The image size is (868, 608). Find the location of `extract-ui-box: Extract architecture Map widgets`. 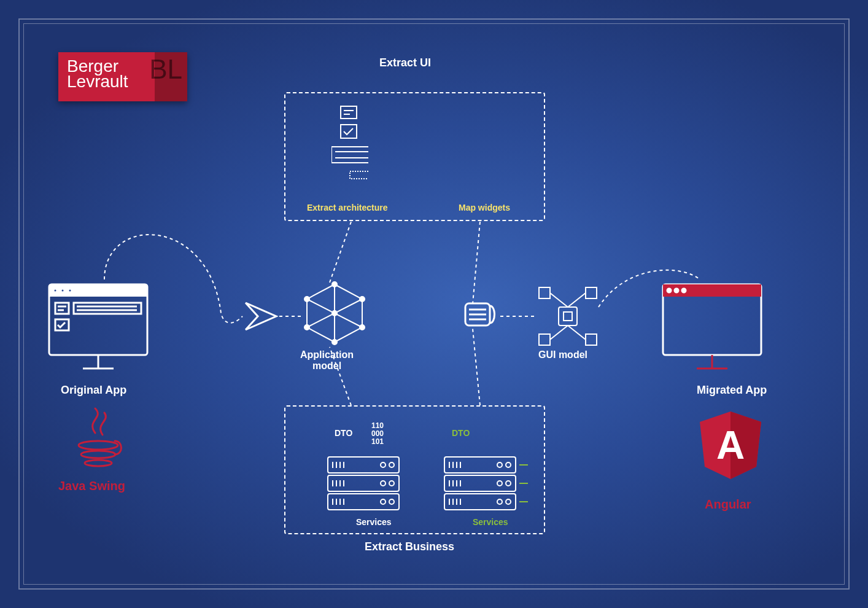

extract-ui-box: Extract architecture Map widgets is located at coordinates (415, 157).